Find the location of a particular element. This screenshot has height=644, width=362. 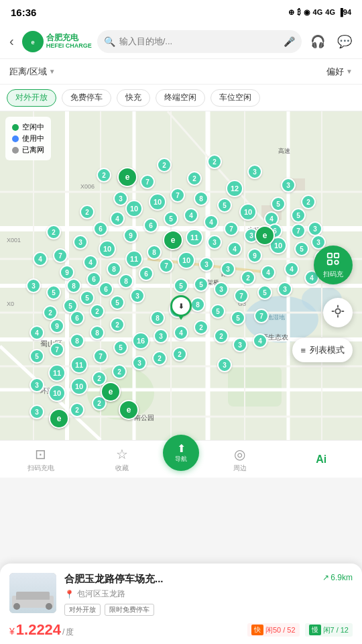

fab-list-button: ≡ 列表模式 is located at coordinates (322, 350).